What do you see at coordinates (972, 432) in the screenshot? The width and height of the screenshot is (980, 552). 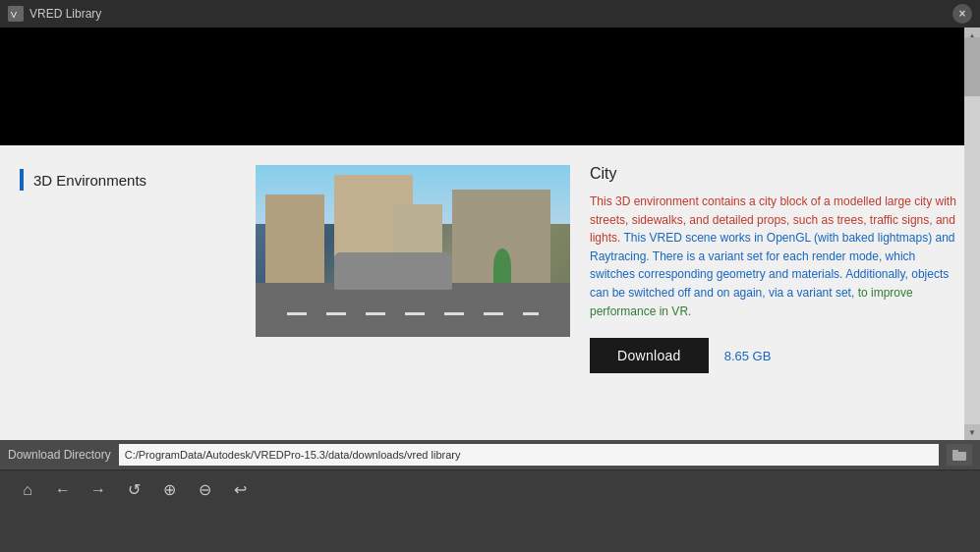 I see `scroll-down-arrow: ▼` at bounding box center [972, 432].